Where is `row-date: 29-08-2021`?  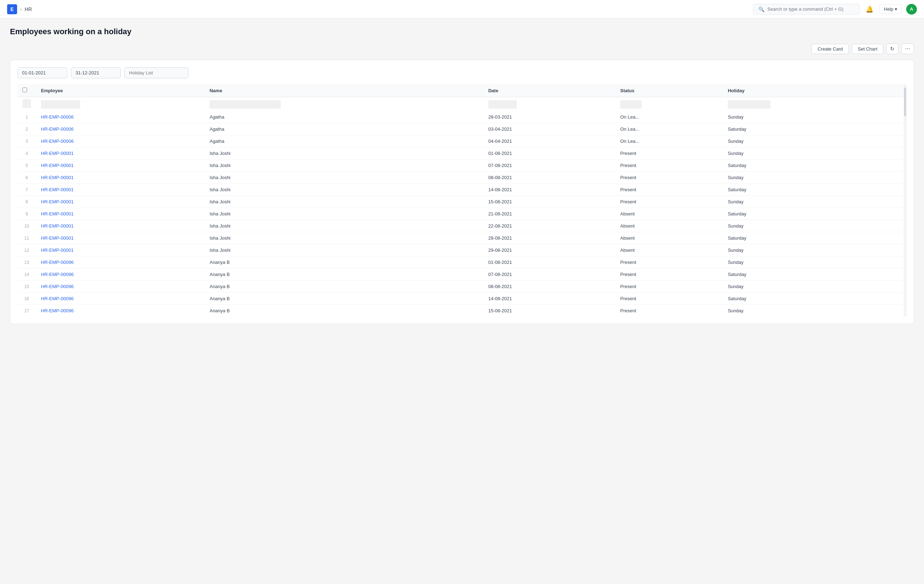
row-date: 29-08-2021 is located at coordinates (549, 250).